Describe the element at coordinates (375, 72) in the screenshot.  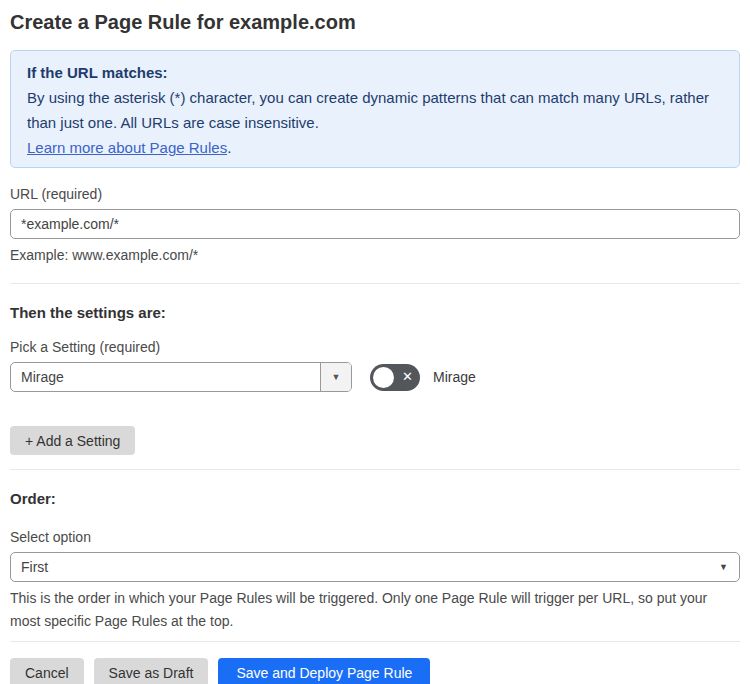
I see `info-box-heading: If the URL matches:` at that location.